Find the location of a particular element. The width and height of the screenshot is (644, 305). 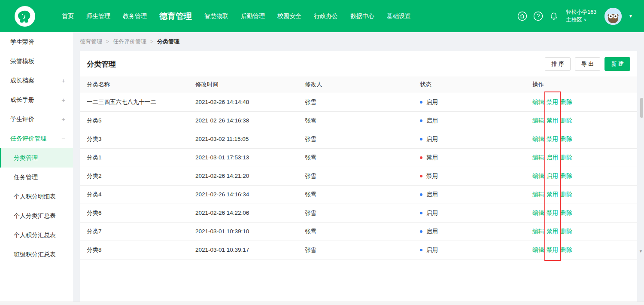

page-title: 分类管理 is located at coordinates (101, 64).